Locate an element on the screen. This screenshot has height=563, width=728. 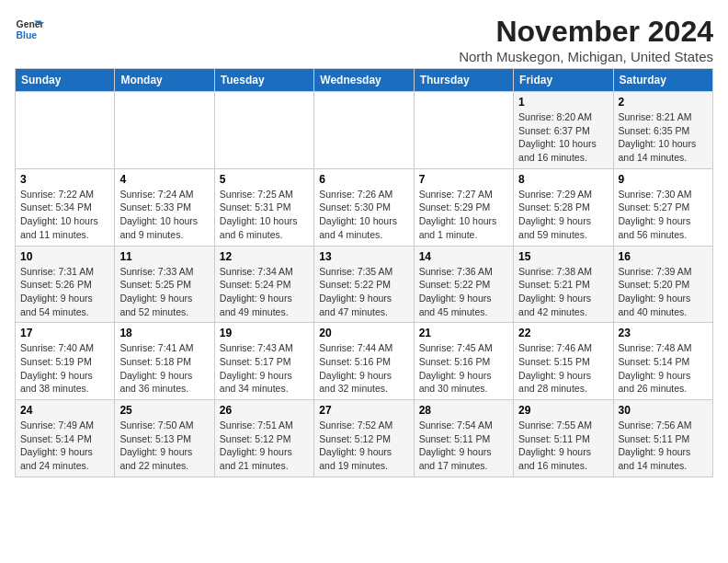
day-number: 19 is located at coordinates (265, 333).